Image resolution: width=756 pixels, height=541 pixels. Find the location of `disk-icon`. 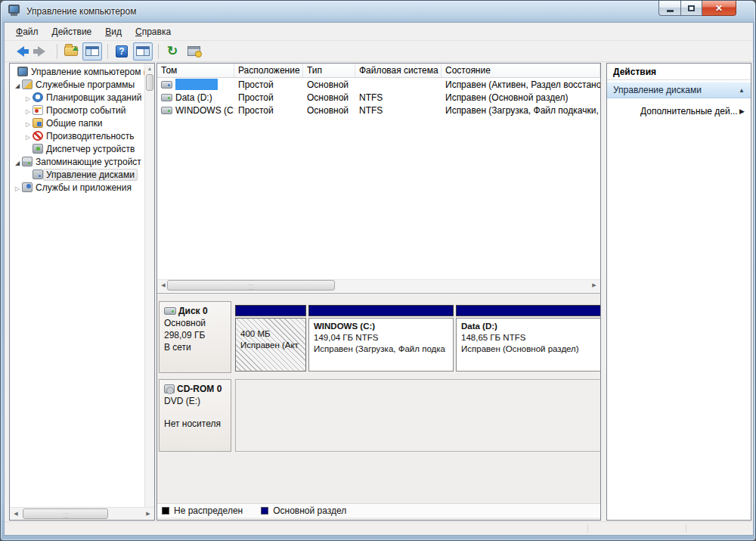

disk-icon is located at coordinates (170, 311).